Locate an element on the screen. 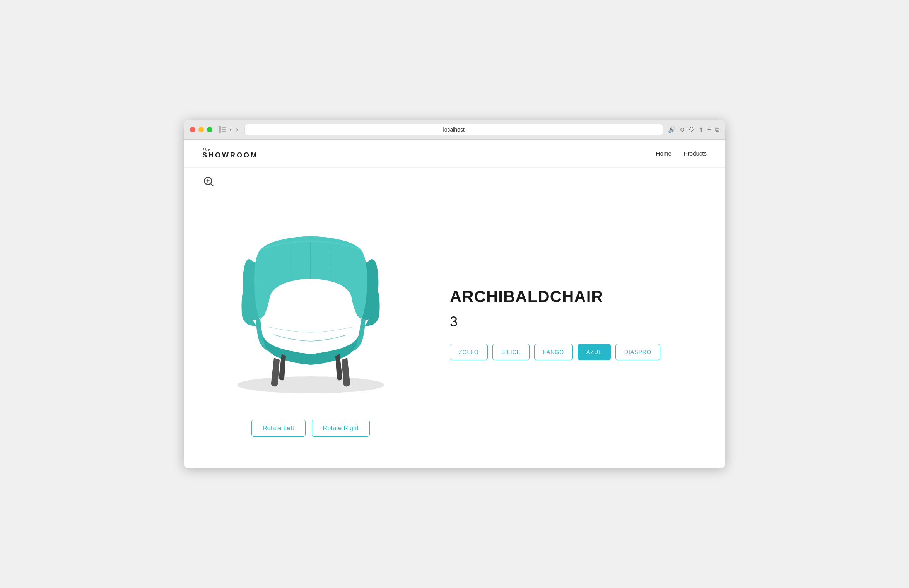 This screenshot has width=909, height=588. tab-overview-icon: ⧉ is located at coordinates (717, 130).